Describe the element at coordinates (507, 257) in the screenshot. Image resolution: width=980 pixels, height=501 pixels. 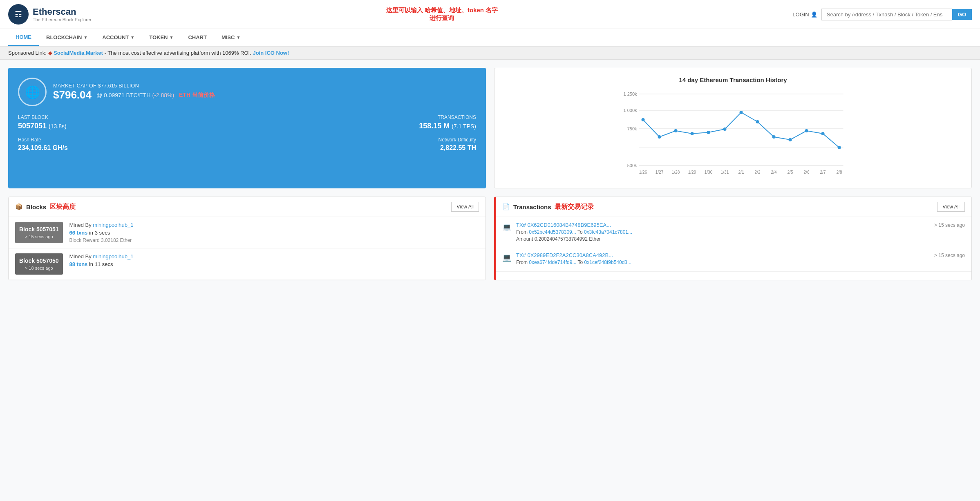
I see `tx-icon: 💻` at that location.